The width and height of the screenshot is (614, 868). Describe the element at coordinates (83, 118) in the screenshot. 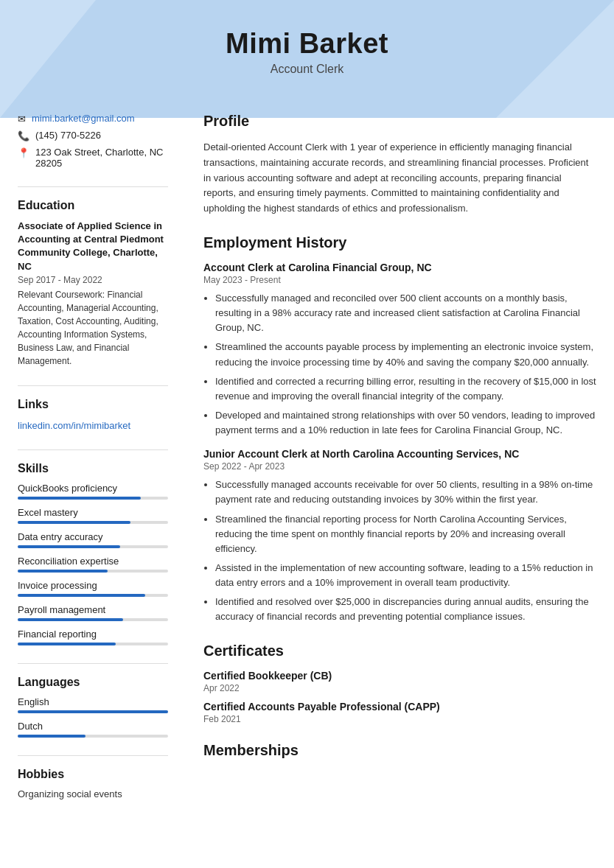

I see `email-link: mimi.barket@gmail.com` at that location.